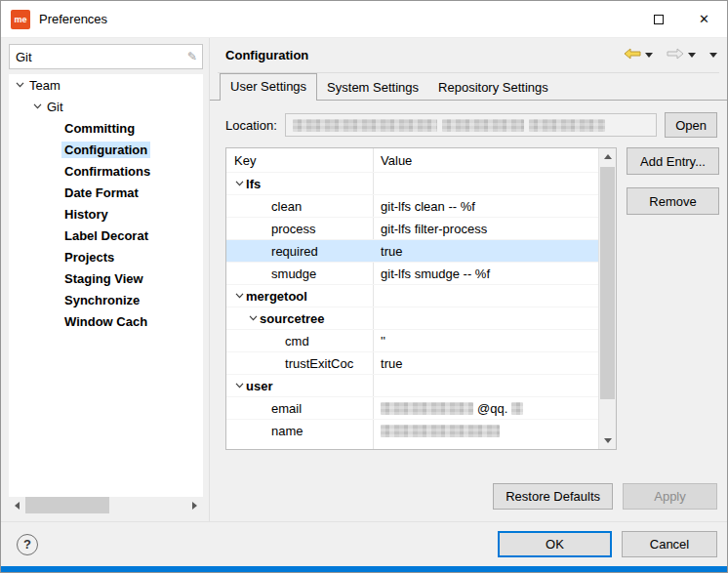  What do you see at coordinates (412, 318) in the screenshot?
I see `config-row-sourcetree: sourcetree` at bounding box center [412, 318].